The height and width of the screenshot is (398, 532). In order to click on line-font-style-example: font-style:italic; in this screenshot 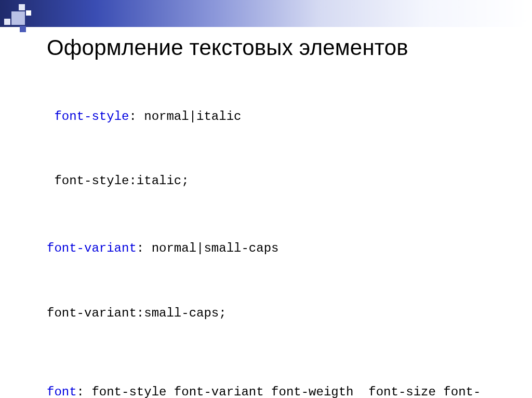, I will do `click(274, 182)`.